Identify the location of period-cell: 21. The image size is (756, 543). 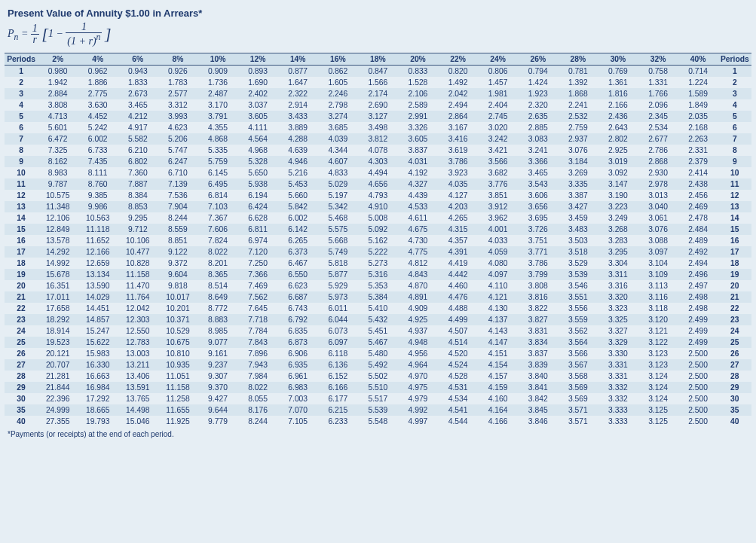
(21, 297).